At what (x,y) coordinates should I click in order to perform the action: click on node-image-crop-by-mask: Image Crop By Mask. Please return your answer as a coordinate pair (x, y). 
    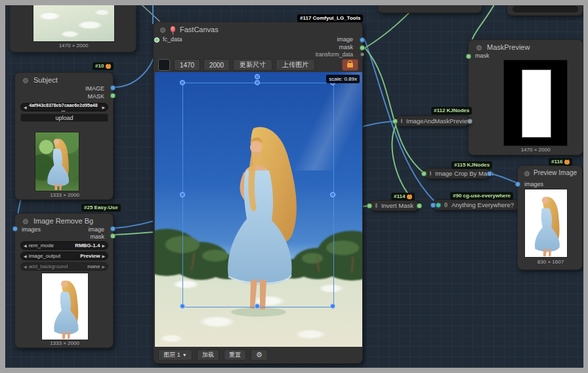
    Looking at the image, I should click on (457, 173).